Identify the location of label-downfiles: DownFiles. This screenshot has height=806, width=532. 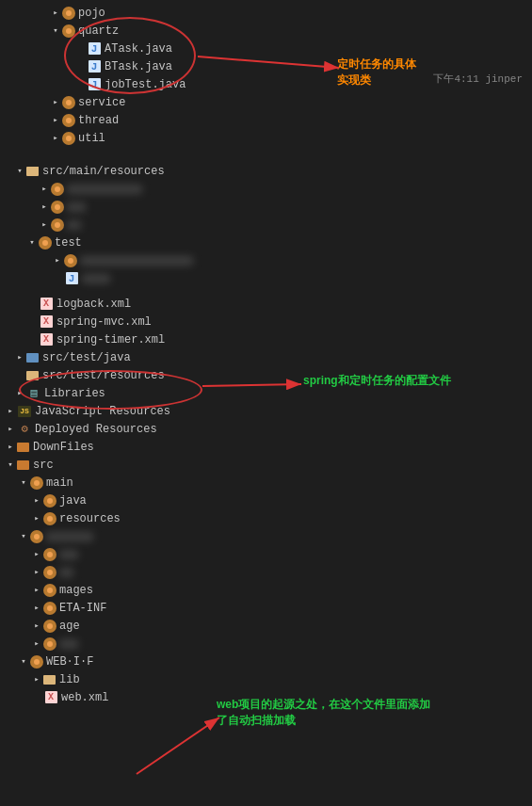
(64, 447).